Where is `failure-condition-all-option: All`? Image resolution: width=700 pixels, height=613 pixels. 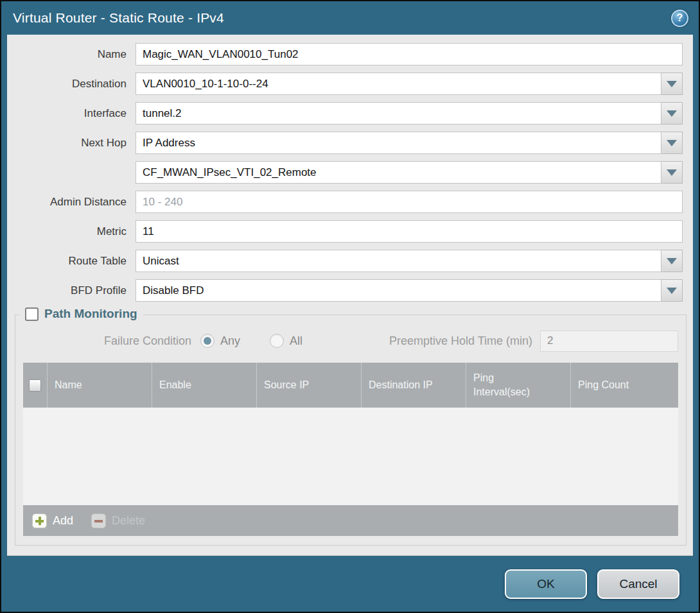 failure-condition-all-option: All is located at coordinates (286, 341).